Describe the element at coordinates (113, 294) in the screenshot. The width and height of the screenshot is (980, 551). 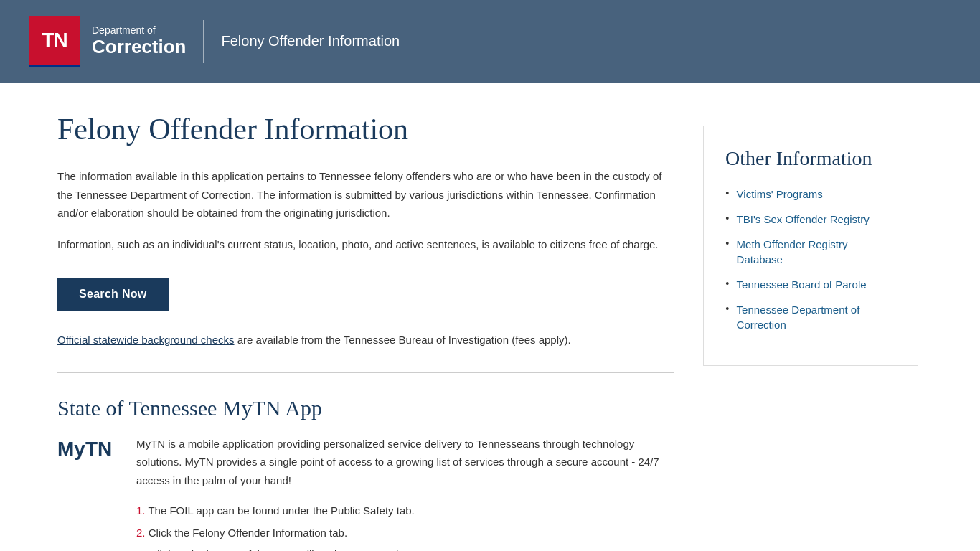
I see `search-now-button: Search Now` at that location.